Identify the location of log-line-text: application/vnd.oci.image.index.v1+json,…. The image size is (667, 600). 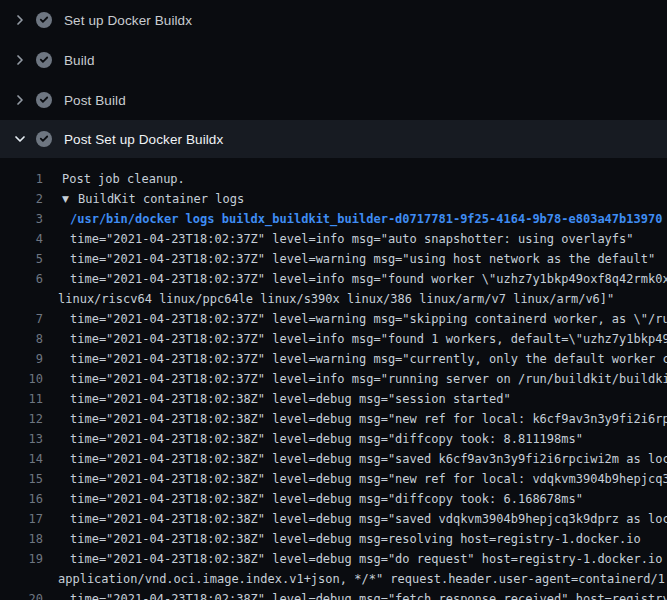
(362, 579).